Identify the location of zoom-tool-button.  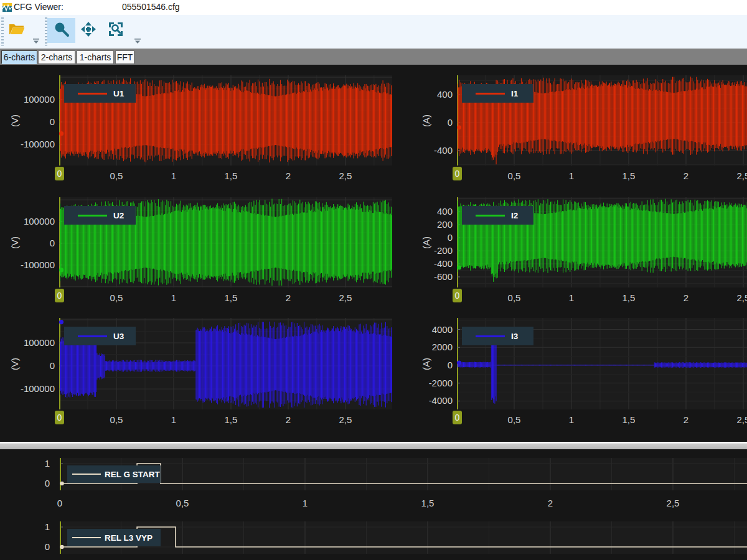
(61, 30).